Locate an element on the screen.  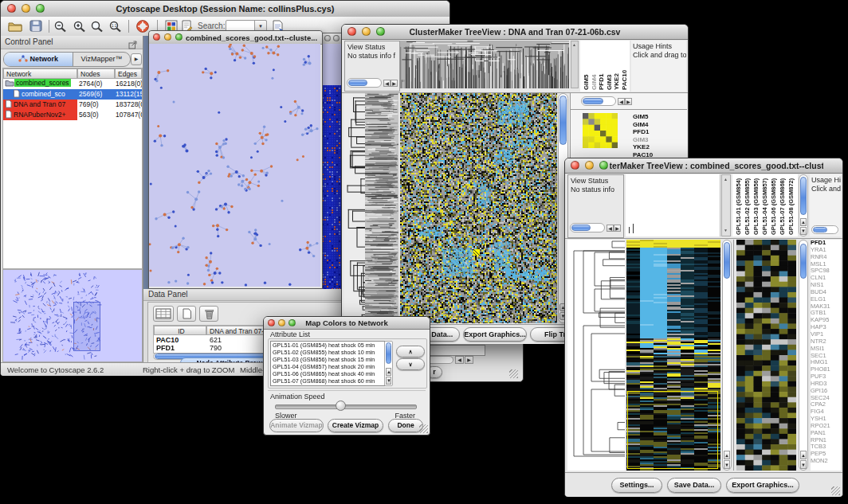
row-value: 621 is located at coordinates (215, 340).